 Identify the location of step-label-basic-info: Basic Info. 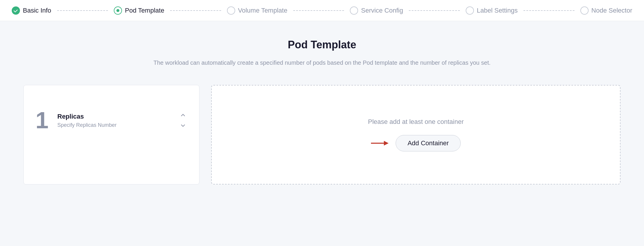
(37, 11).